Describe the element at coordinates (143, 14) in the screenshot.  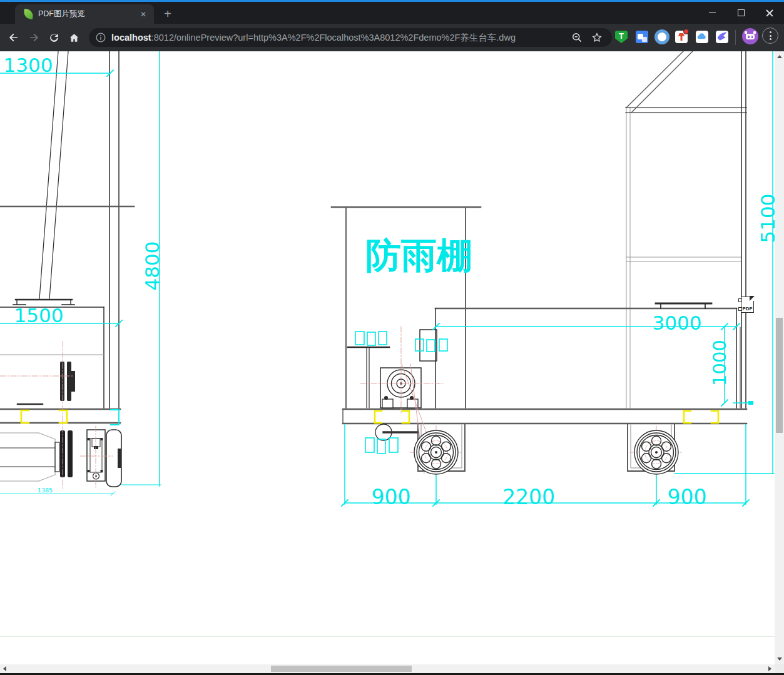
I see `tab-close-icon: ✕` at that location.